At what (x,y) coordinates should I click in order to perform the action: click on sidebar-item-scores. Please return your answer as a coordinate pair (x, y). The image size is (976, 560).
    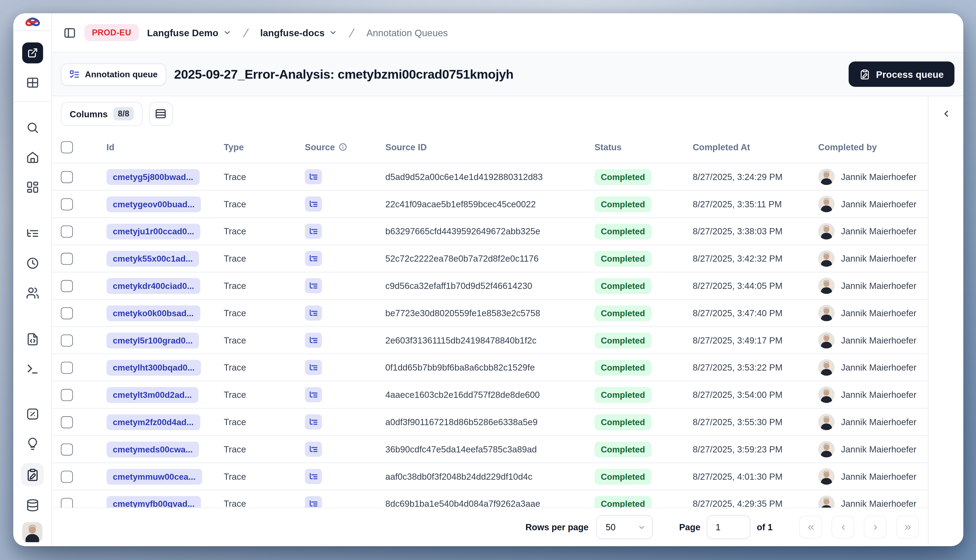
    Looking at the image, I should click on (32, 414).